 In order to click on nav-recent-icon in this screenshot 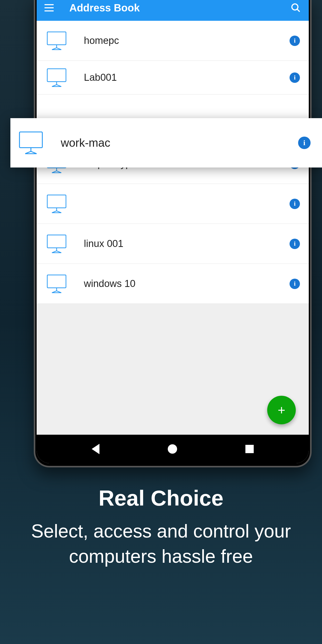, I will do `click(250, 449)`.